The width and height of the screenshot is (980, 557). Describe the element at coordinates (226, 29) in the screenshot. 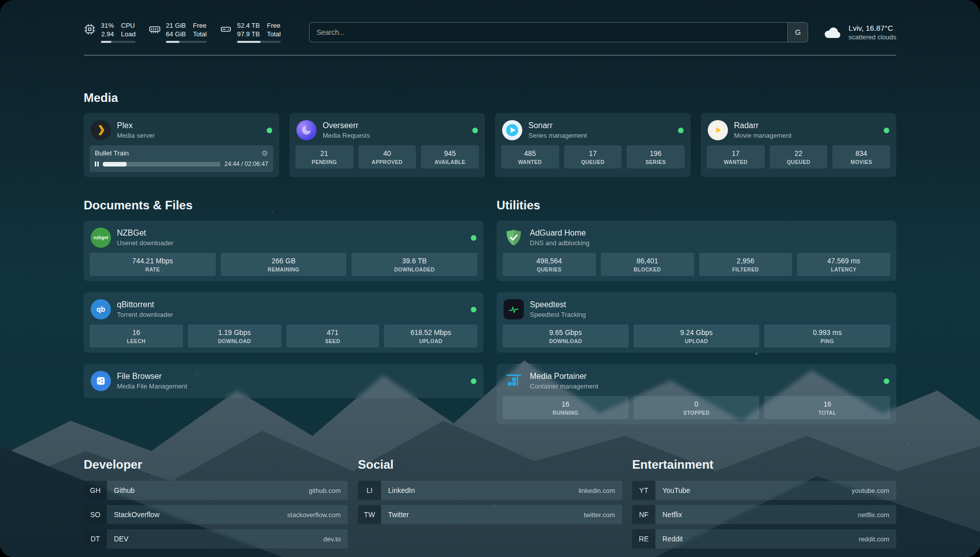

I see `disk-icon` at that location.